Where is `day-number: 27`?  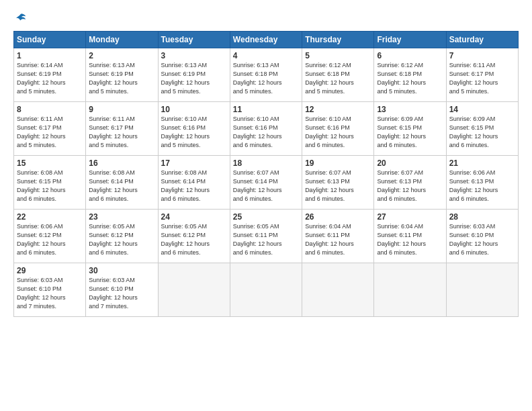 day-number: 27 is located at coordinates (410, 217).